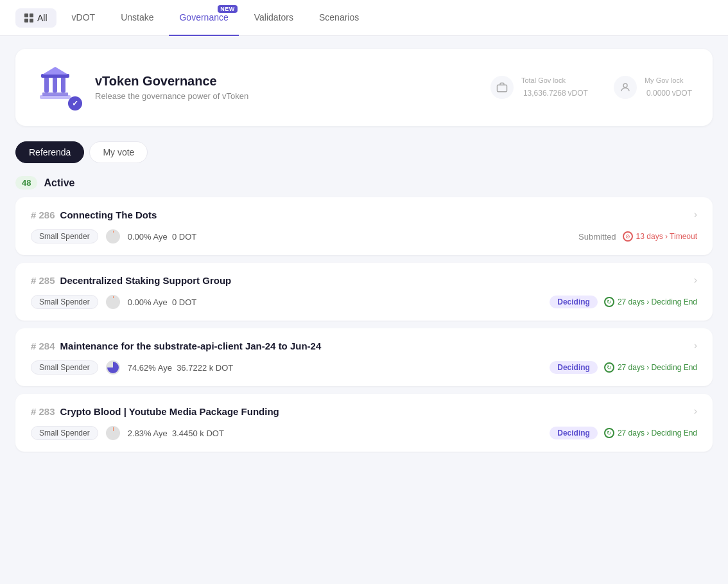 Image resolution: width=728 pixels, height=584 pixels. Describe the element at coordinates (59, 183) in the screenshot. I see `section-title: Active` at that location.